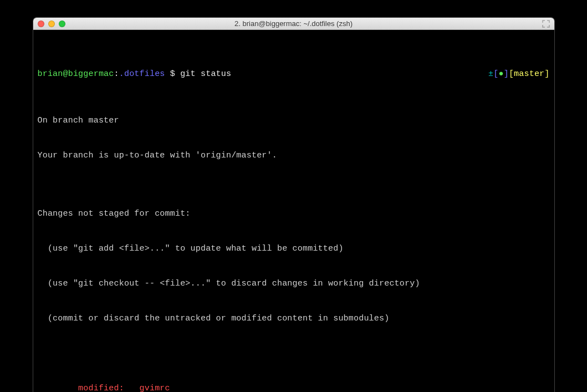  What do you see at coordinates (155, 388) in the screenshot?
I see `modified-file: gvimrc` at bounding box center [155, 388].